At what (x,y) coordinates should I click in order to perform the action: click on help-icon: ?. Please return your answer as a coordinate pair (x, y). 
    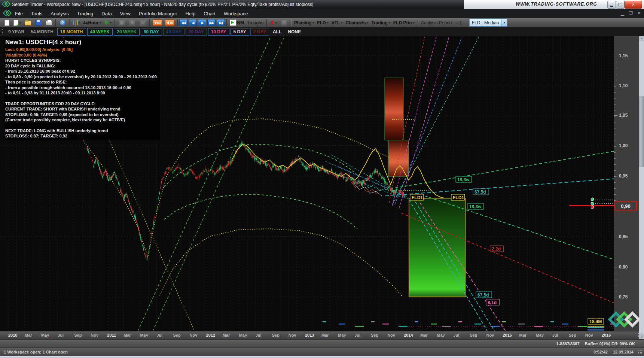
    Looking at the image, I should click on (63, 22).